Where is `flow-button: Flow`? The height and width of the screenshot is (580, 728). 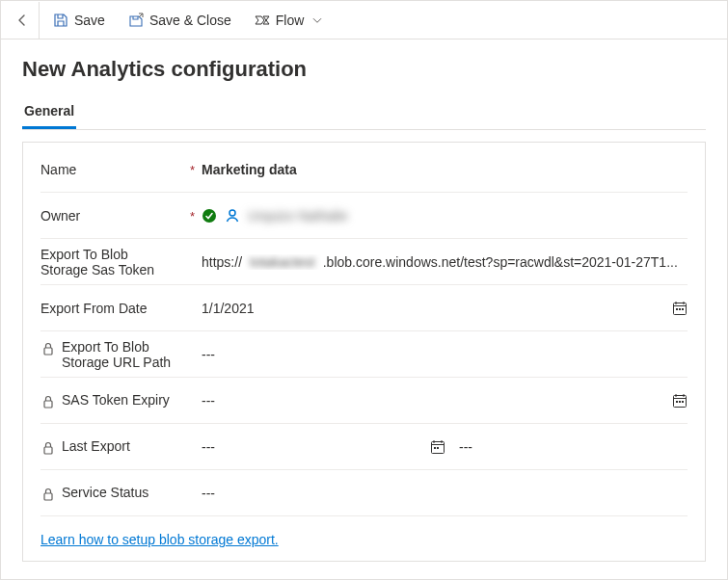 flow-button: Flow is located at coordinates (289, 20).